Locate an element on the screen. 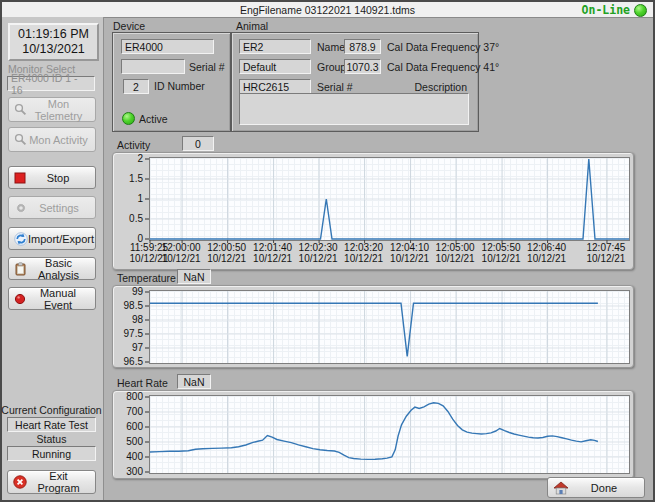 The image size is (655, 502). stop-label: Stop is located at coordinates (58, 178).